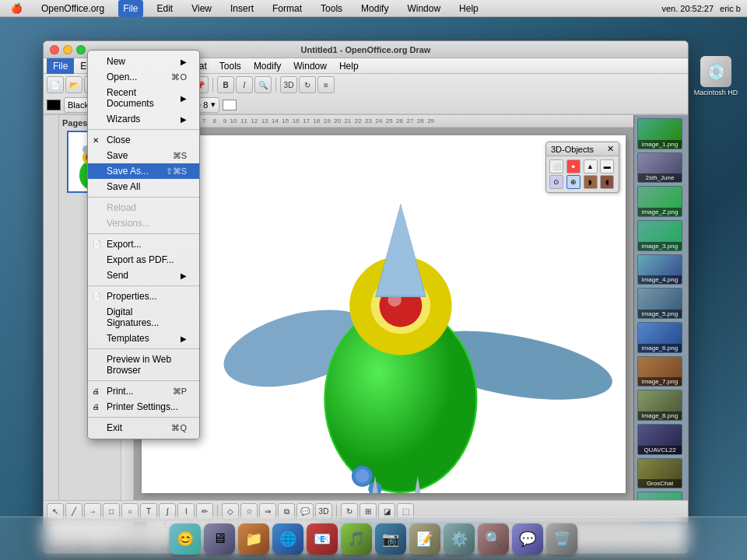 This screenshot has width=747, height=560. Describe the element at coordinates (143, 171) in the screenshot. I see `menu-saveas: Save As... ⇧⌘S` at that location.